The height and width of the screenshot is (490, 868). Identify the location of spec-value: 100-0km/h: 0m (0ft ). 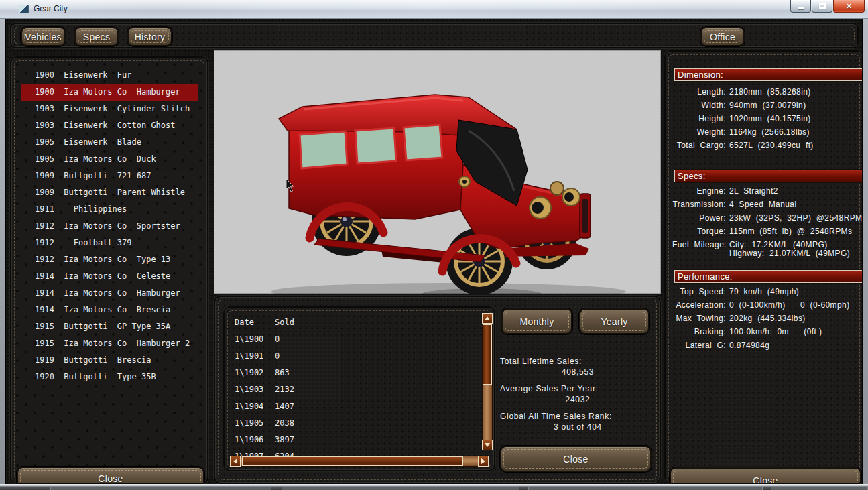
(795, 332).